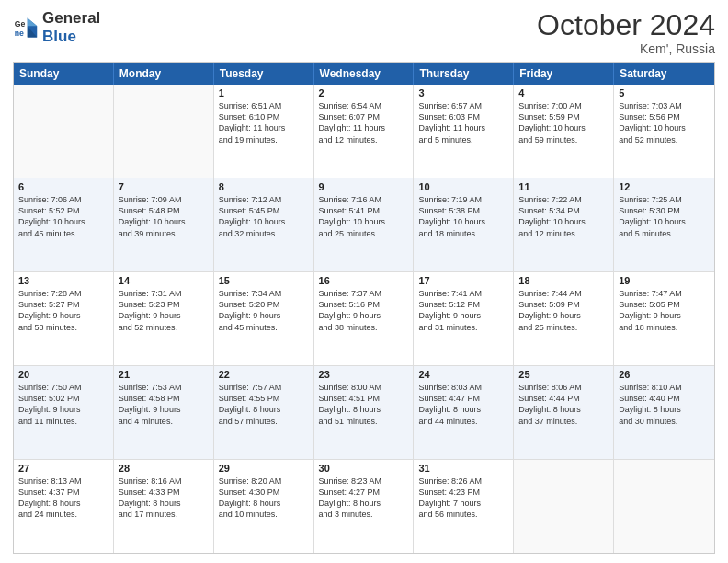 The height and width of the screenshot is (563, 728). What do you see at coordinates (63, 311) in the screenshot?
I see `day-details: Sunrise: 7:28 AM Sunset: 5:27 PM Dayligh…` at bounding box center [63, 311].